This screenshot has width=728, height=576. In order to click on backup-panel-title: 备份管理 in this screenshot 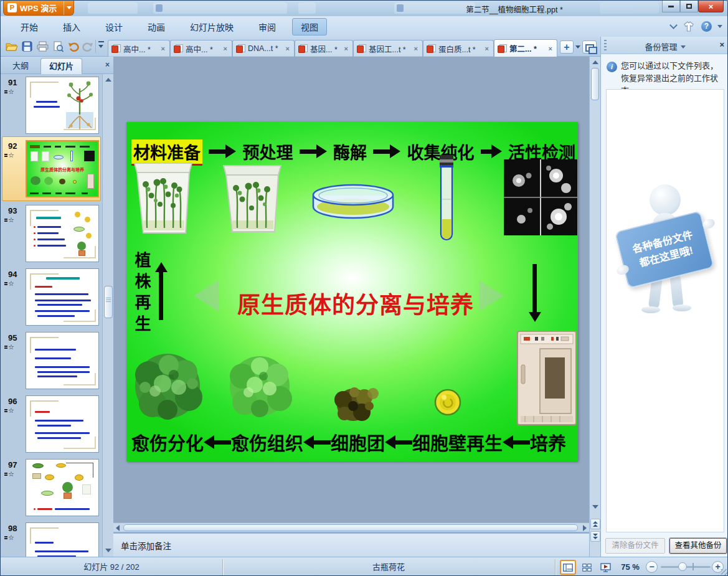, I will do `click(664, 46)`.